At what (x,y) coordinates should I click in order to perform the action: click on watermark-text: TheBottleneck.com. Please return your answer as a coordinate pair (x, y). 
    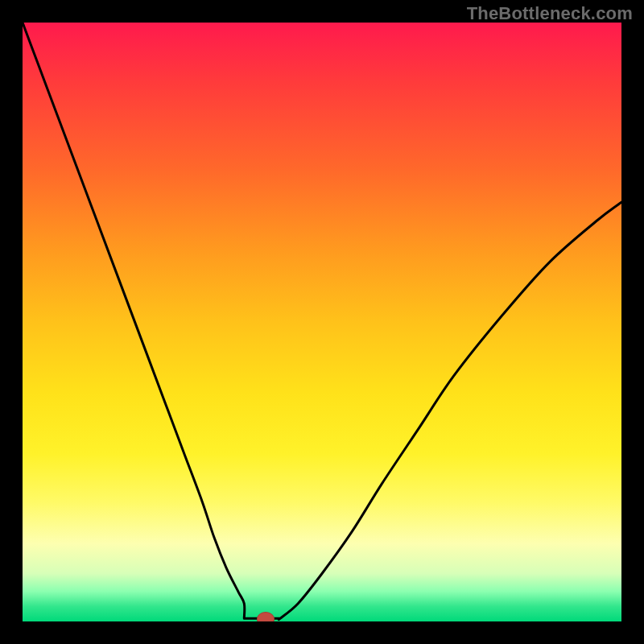
    Looking at the image, I should click on (550, 14).